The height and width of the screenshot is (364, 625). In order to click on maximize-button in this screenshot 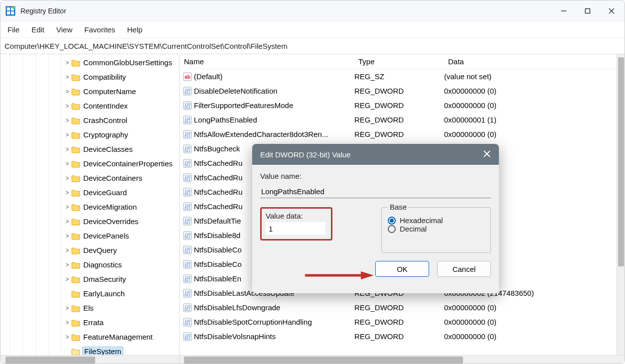, I will do `click(588, 11)`.